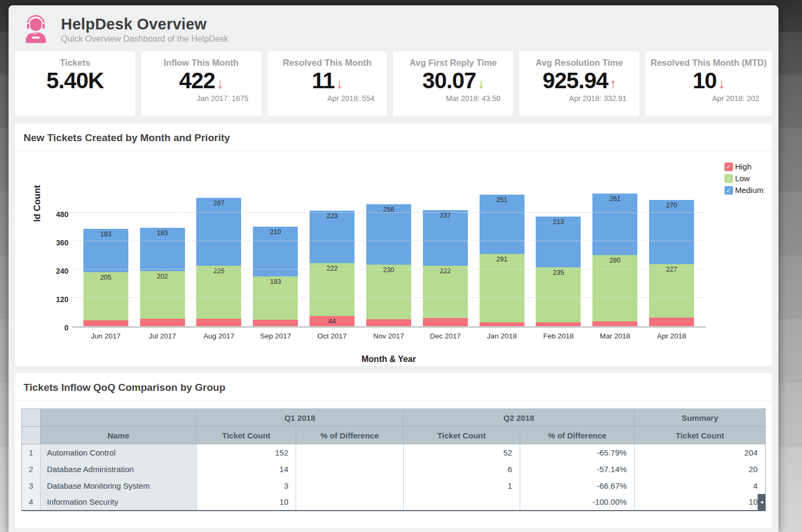  I want to click on legend-item-medium: ✓Medium, so click(744, 190).